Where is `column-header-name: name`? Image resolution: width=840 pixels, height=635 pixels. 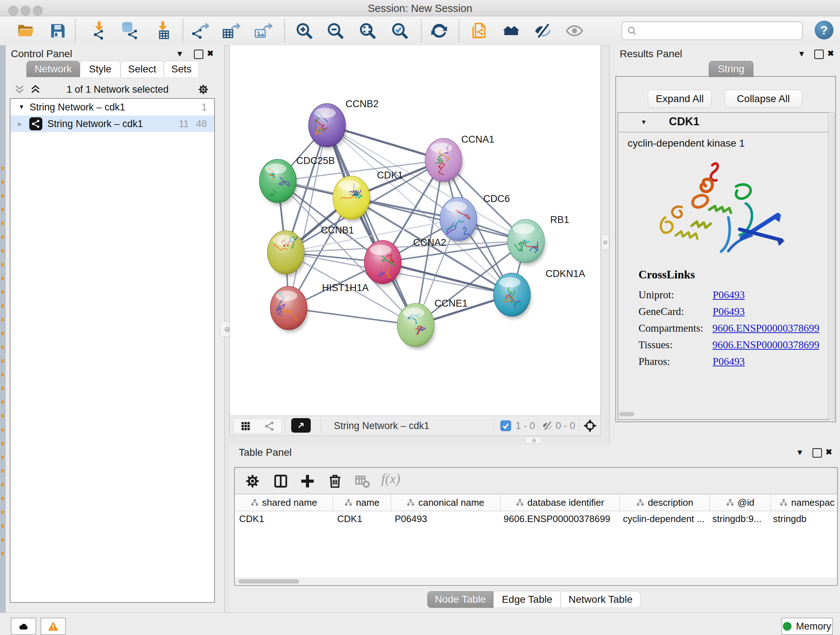
column-header-name: name is located at coordinates (362, 502).